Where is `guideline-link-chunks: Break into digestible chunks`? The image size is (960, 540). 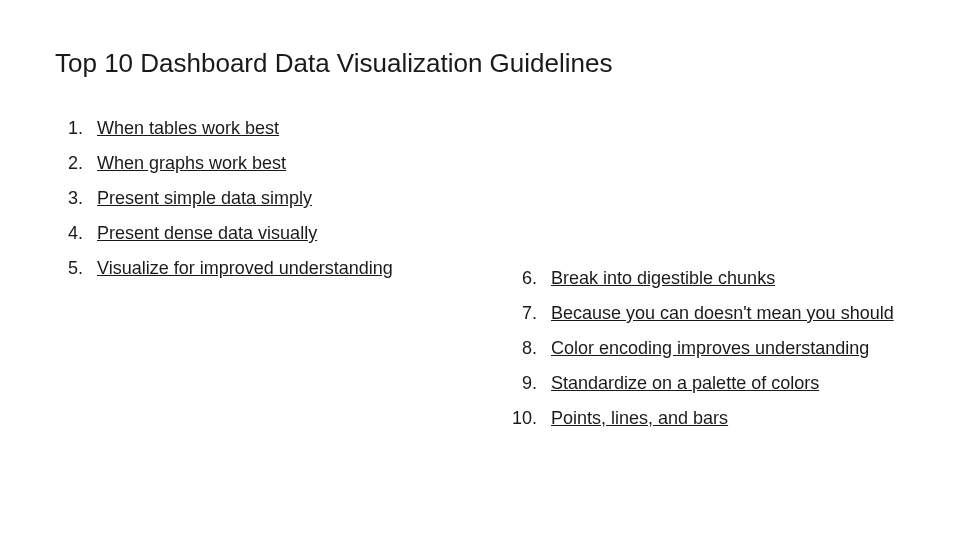
guideline-link-chunks: Break into digestible chunks is located at coordinates (663, 278).